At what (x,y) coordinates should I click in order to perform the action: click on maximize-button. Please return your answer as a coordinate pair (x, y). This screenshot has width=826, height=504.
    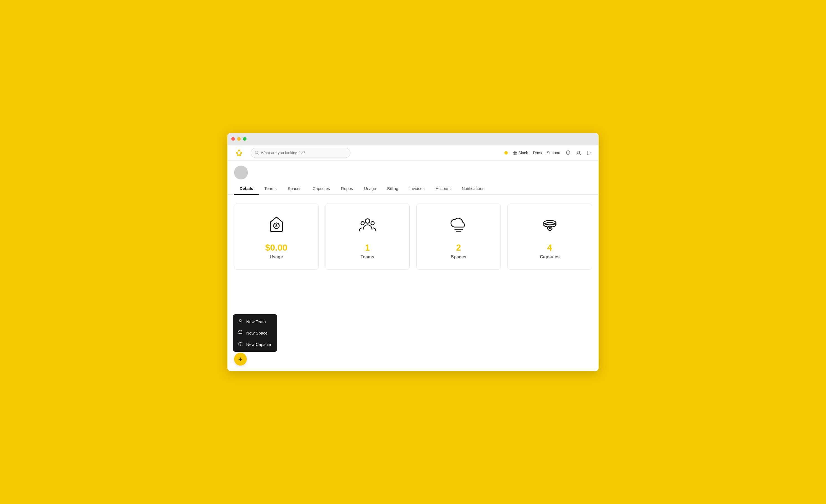
    Looking at the image, I should click on (245, 139).